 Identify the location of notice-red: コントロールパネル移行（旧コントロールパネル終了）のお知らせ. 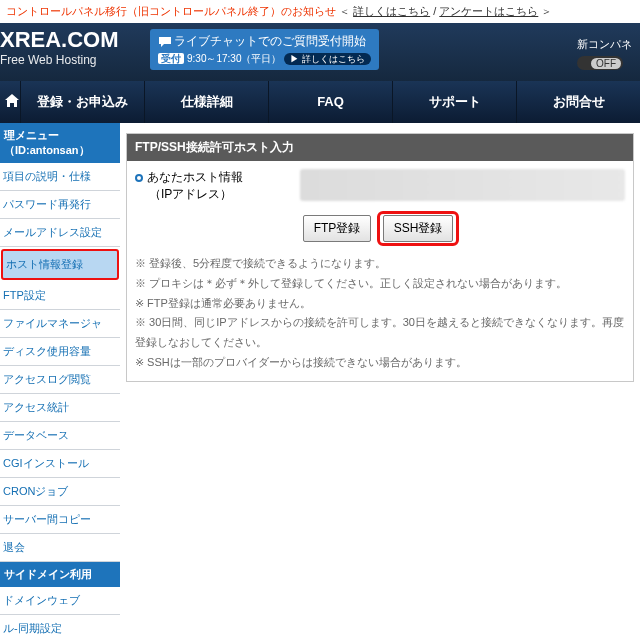
(171, 11).